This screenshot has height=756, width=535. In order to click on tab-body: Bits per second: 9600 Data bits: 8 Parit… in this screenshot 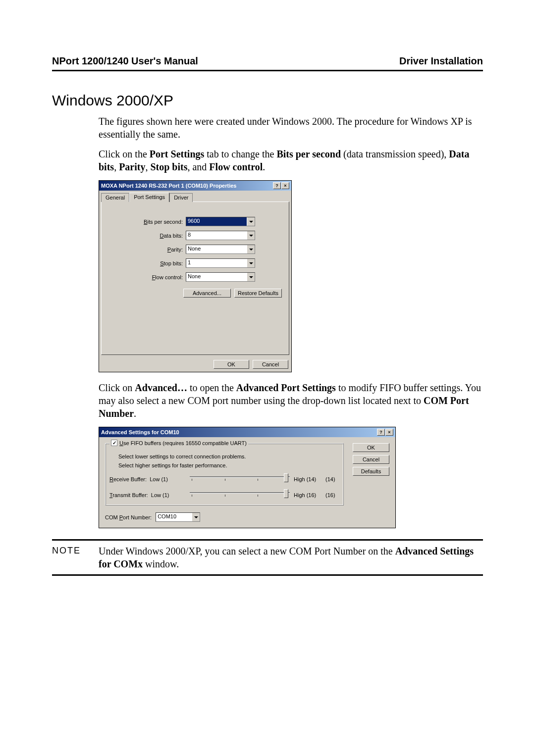, I will do `click(195, 278)`.